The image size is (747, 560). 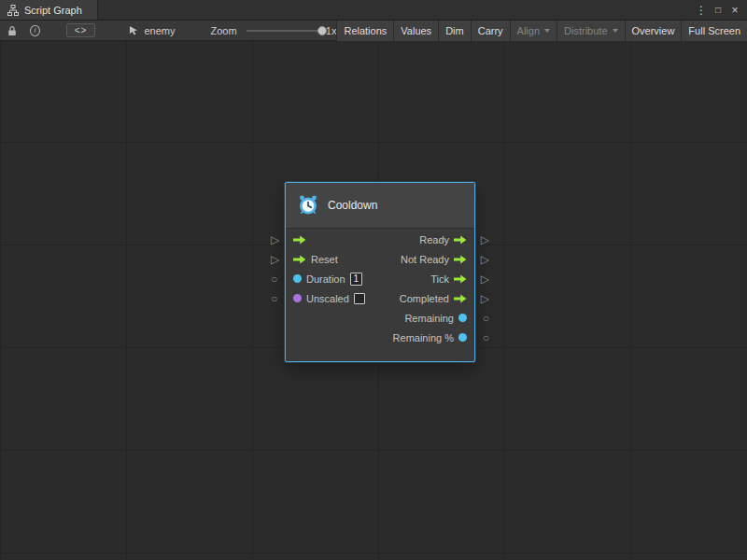 What do you see at coordinates (585, 31) in the screenshot?
I see `distribute-label: Distribute` at bounding box center [585, 31].